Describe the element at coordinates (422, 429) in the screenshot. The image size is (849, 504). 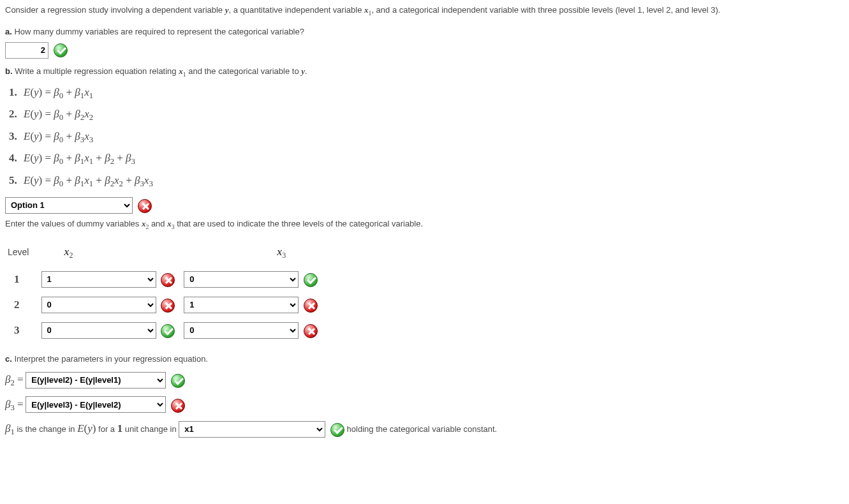
I see `beta1-suffix: holding the categorical variable constan…` at that location.